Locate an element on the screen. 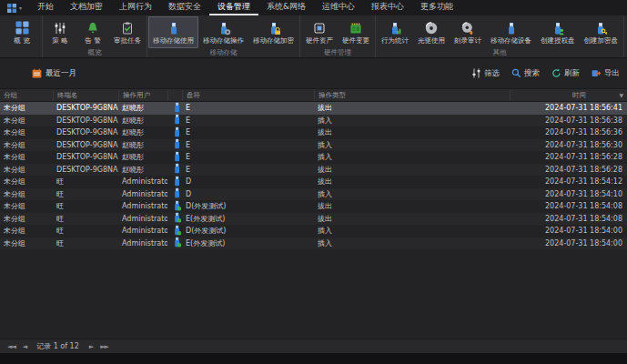  menu-tab-6: 运维中心 is located at coordinates (339, 7).